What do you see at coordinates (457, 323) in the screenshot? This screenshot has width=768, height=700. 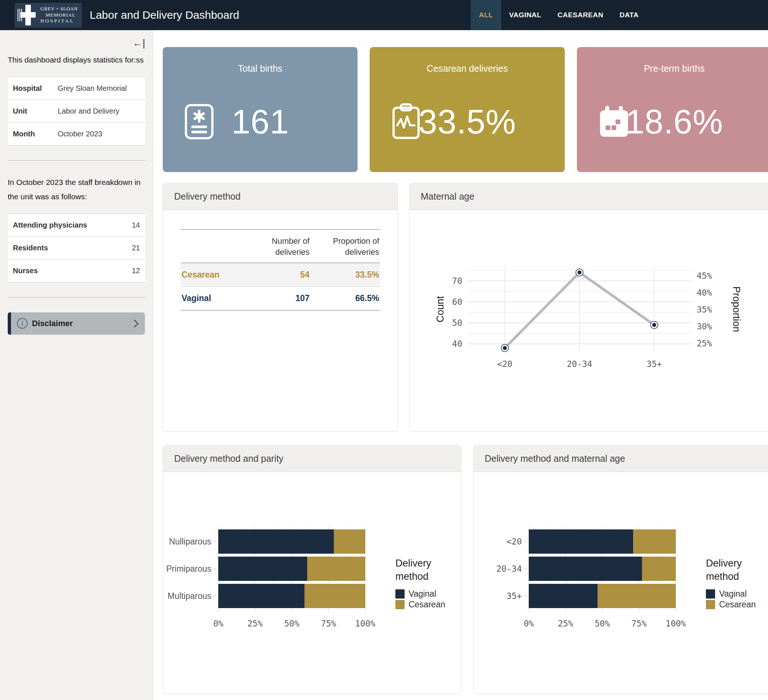 I see `svg-text: 50` at bounding box center [457, 323].